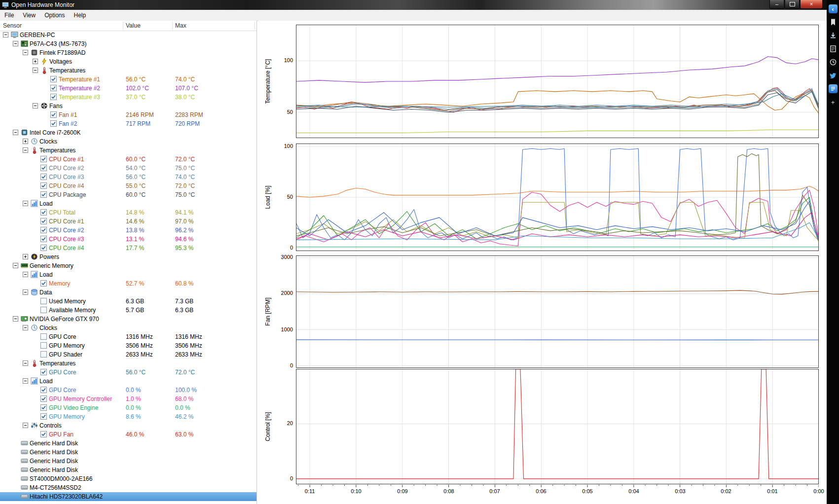  Describe the element at coordinates (128, 115) in the screenshot. I see `tree-row: Fan #12146 RPM2283 RPM` at that location.